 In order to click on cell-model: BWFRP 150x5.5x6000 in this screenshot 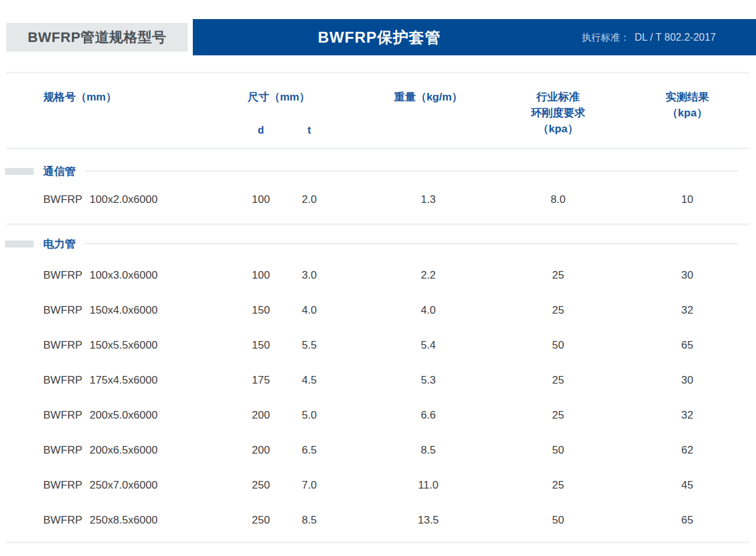, I will do `click(118, 345)`.